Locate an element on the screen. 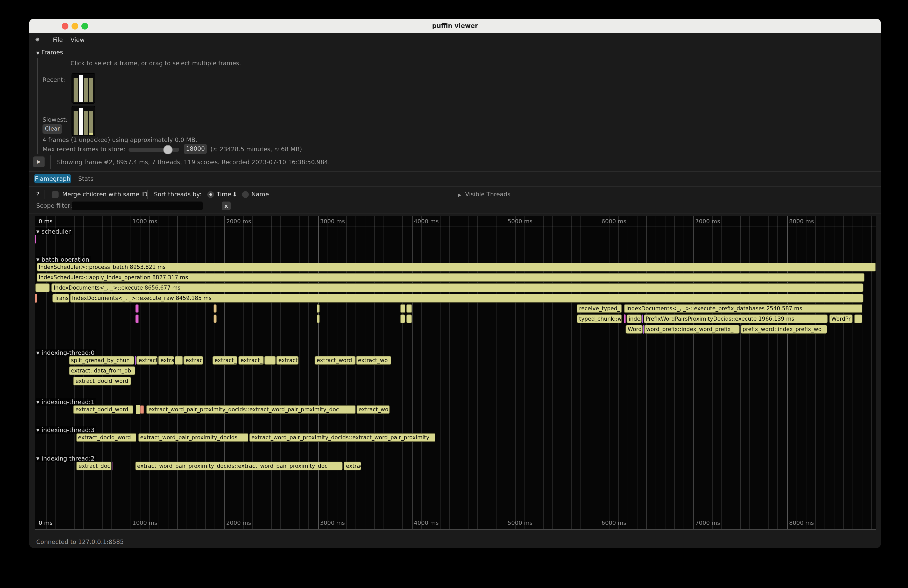 Image resolution: width=908 pixels, height=588 pixels. scope-bar: IndexDocuments<_, _>::execute_prefix_dat… is located at coordinates (743, 308).